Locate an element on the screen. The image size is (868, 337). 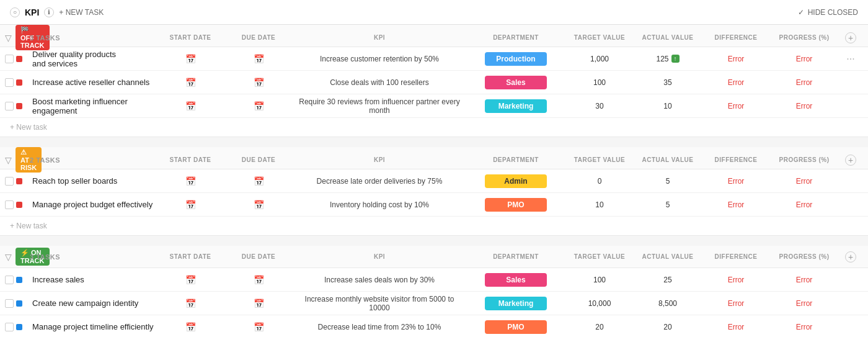
add-new-task-off-track: + New task is located at coordinates (434, 127).